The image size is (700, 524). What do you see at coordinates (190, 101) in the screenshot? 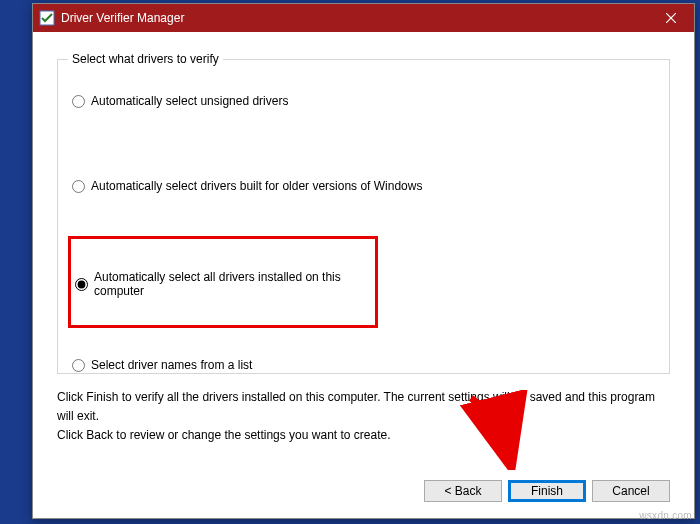
I see `radio-unsigned-label: Automatically select unsigned drivers` at bounding box center [190, 101].